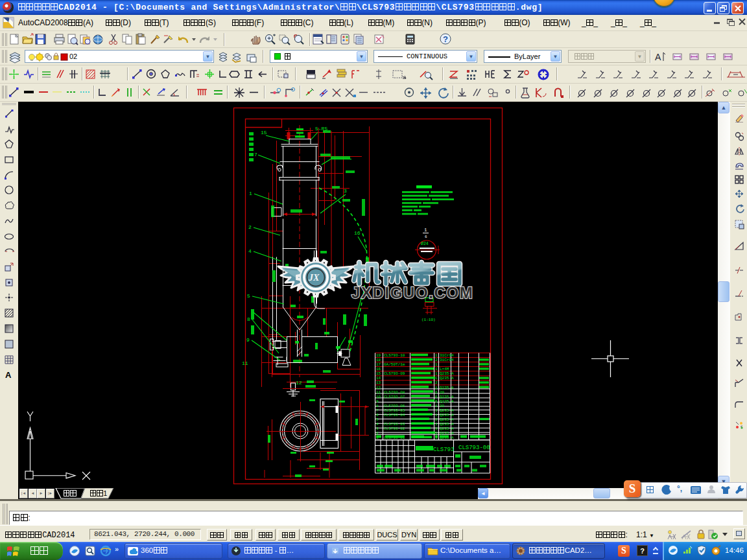 This screenshot has width=747, height=560. What do you see at coordinates (445, 369) in the screenshot?
I see `svg-text: L=4M` at bounding box center [445, 369].